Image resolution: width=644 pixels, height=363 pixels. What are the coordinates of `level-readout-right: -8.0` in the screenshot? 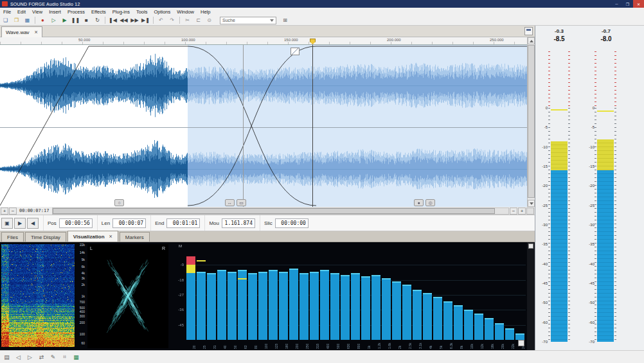 It's located at (606, 39).